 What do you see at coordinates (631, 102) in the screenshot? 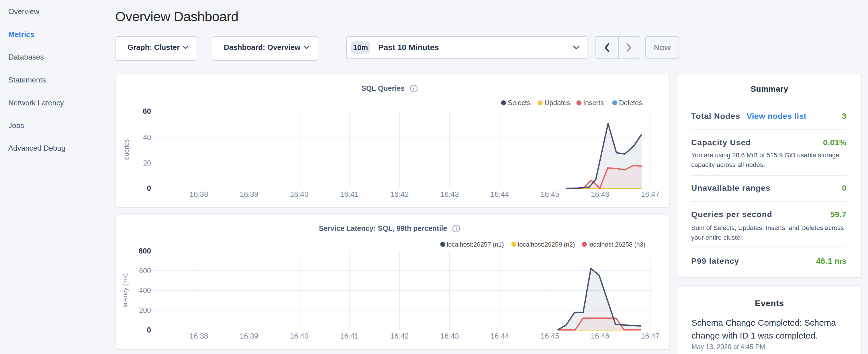
I see `svg-text: Deletes` at bounding box center [631, 102].